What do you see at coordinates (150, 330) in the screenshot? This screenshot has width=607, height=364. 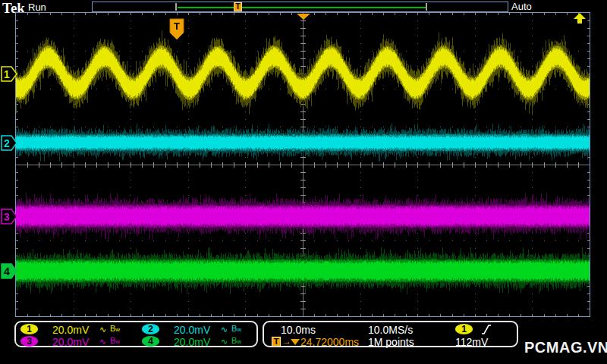 I see `channel2-readout: 2 20.0mV ∿ Bw` at bounding box center [150, 330].